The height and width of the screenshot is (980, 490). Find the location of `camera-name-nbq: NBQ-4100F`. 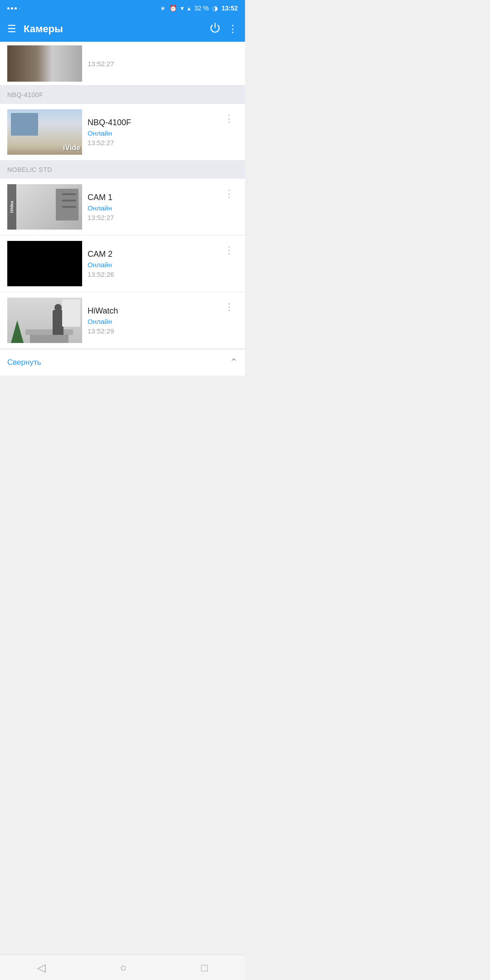

camera-name-nbq: NBQ-4100F is located at coordinates (152, 122).